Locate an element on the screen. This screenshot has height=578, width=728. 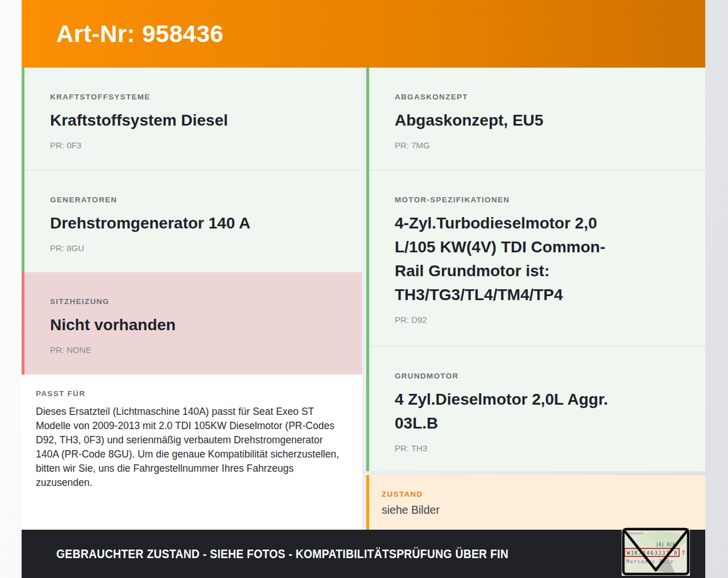
spec-value: 4-Zyl.Turbodieselmotor 2,0 L/105 KW(4V) … is located at coordinates (539, 259).